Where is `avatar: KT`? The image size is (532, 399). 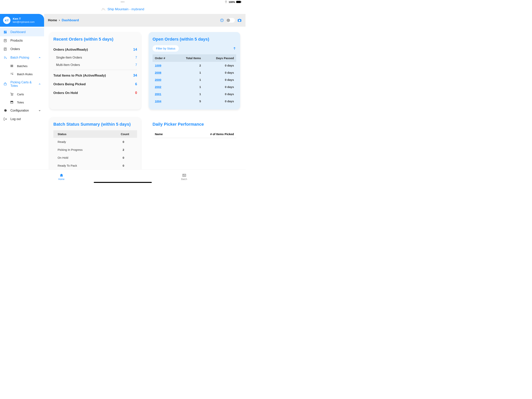
avatar: KT is located at coordinates (7, 20).